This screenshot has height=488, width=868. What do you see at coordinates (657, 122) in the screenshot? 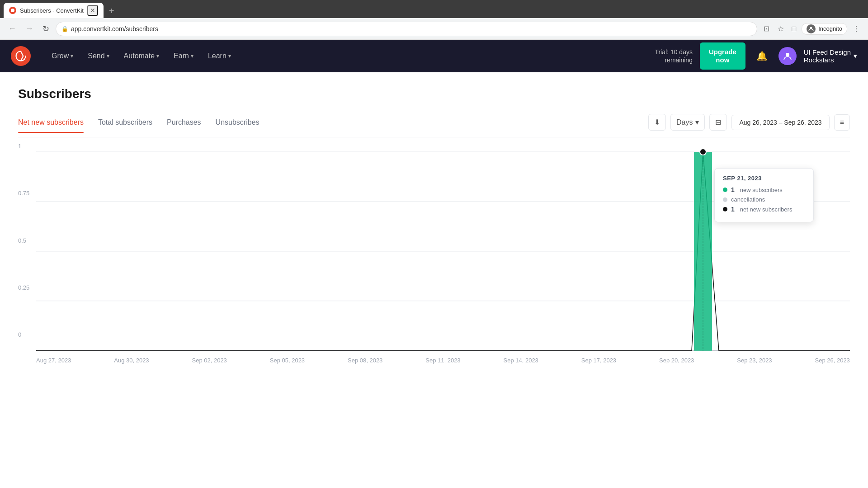
I see `download-button: ⬇` at bounding box center [657, 122].